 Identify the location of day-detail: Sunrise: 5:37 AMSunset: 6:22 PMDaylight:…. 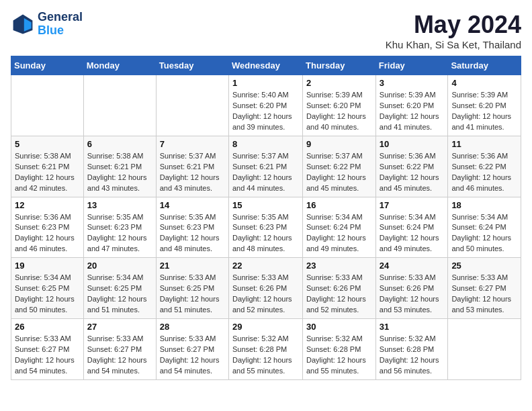
(339, 173).